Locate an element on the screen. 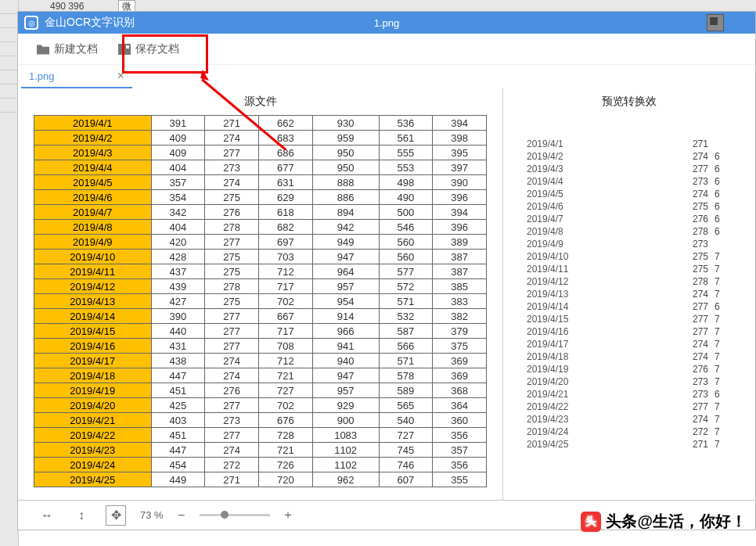 The width and height of the screenshot is (756, 546). table-row: 2019/4/244542727261102746356 is located at coordinates (261, 465).